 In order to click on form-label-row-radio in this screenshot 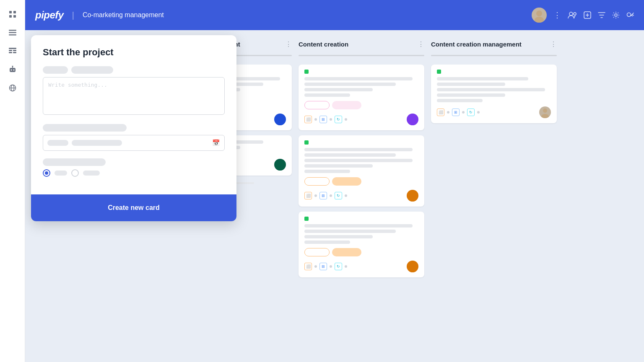, I will do `click(134, 162)`.